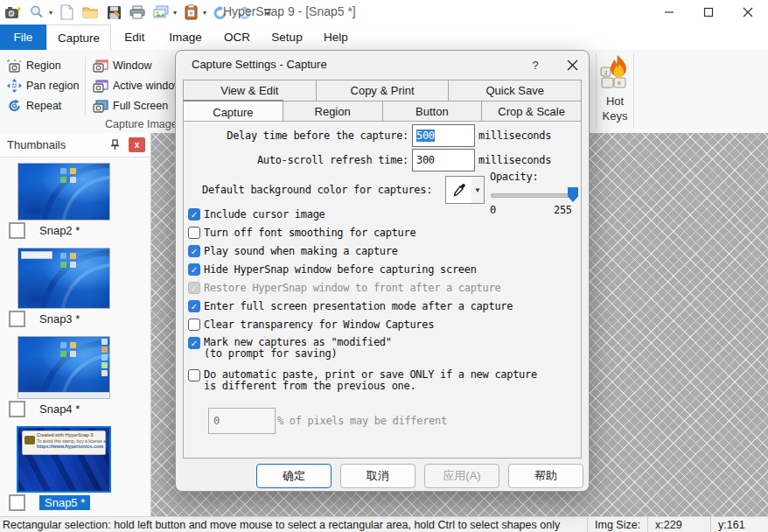  Describe the element at coordinates (66, 12) in the screenshot. I see `new-file-icon` at that location.